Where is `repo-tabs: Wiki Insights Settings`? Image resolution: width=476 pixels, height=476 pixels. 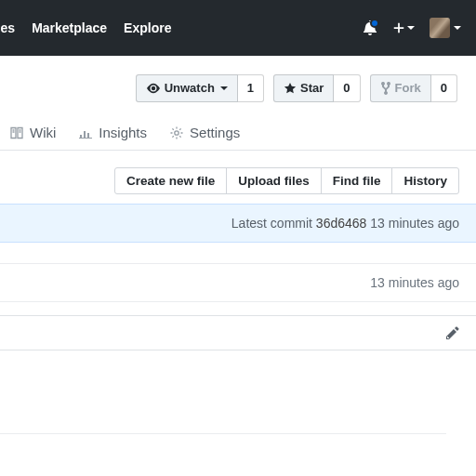
repo-tabs: Wiki Insights Settings is located at coordinates (238, 126).